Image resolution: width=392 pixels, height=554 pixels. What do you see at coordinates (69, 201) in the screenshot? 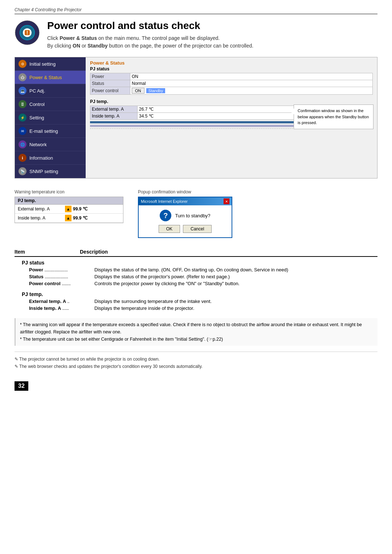
I see `temp-warning-header: PJ temp.` at bounding box center [69, 201].